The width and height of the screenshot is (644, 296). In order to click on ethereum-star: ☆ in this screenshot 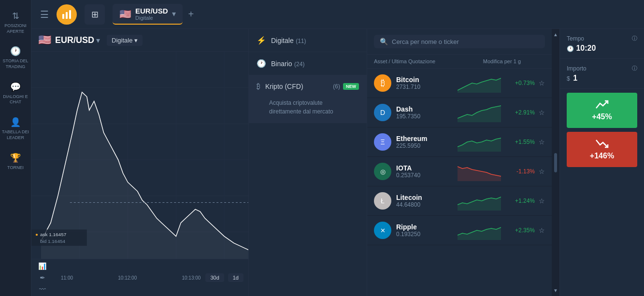, I will do `click(542, 142)`.